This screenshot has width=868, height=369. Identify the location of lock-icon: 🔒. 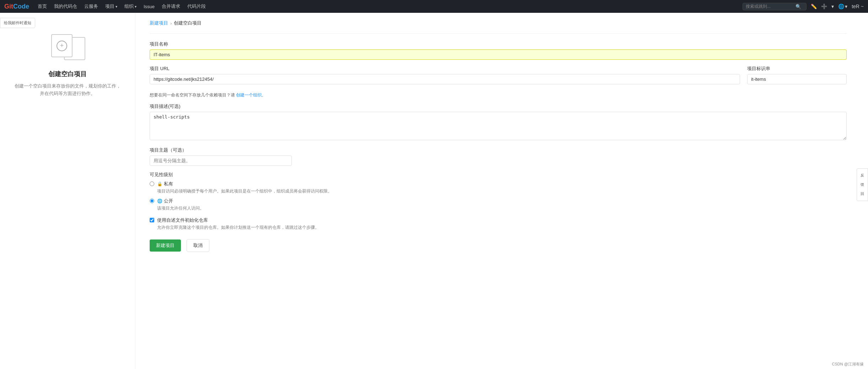
(160, 184).